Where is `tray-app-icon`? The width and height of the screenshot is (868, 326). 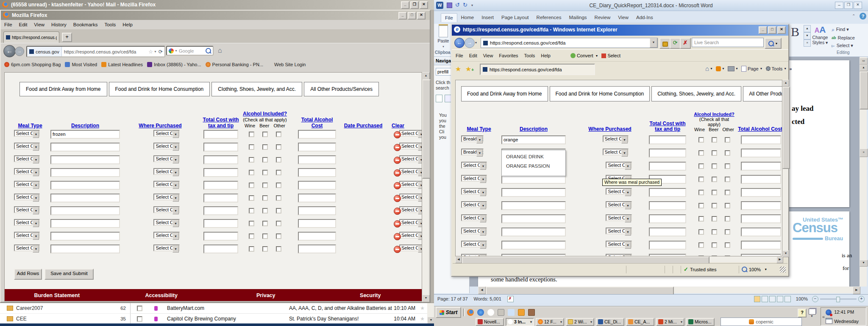 tray-app-icon is located at coordinates (829, 312).